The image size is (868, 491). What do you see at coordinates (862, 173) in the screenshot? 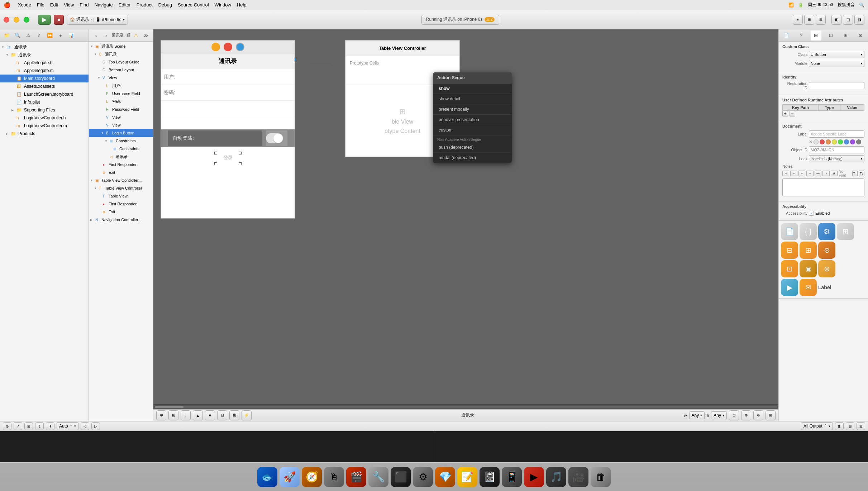
I see `font-size-picker2: T↓` at bounding box center [862, 173].